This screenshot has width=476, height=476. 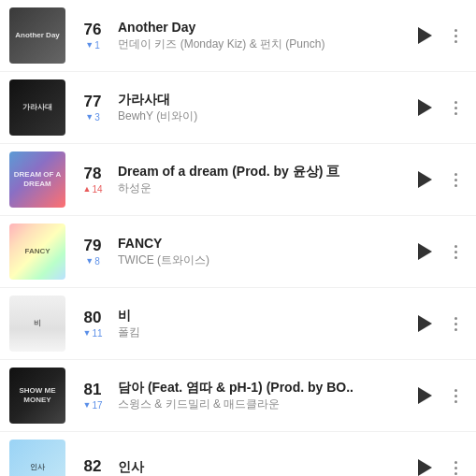 I want to click on album-art-82: 인사, so click(x=37, y=458).